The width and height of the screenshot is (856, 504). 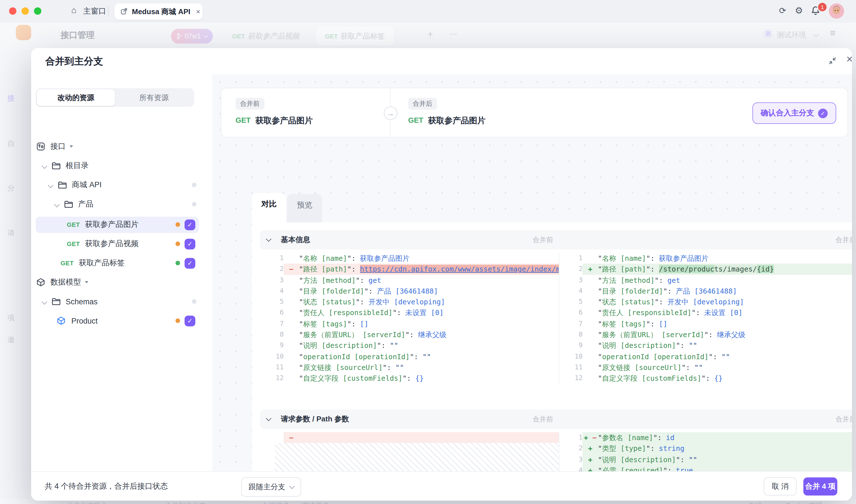 I want to click on section-title: 请求参数 / Path 参数, so click(x=315, y=419).